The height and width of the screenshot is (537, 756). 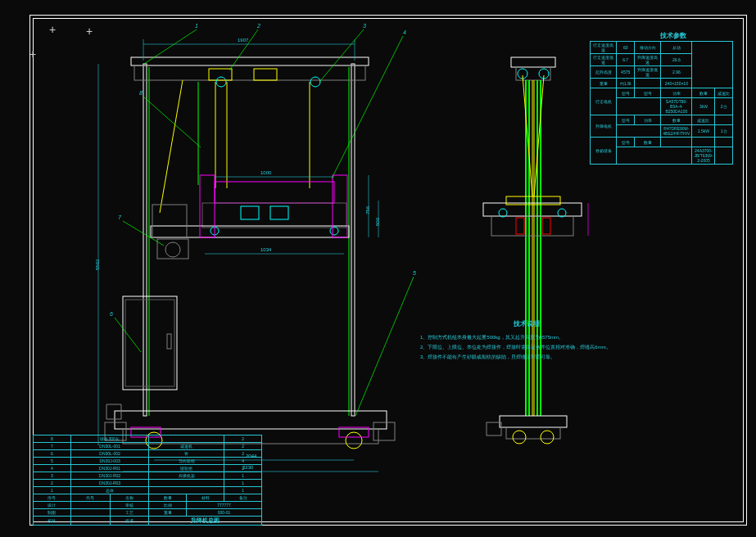 What do you see at coordinates (141, 93) in the screenshot?
I see `balloon-8: 8` at bounding box center [141, 93].